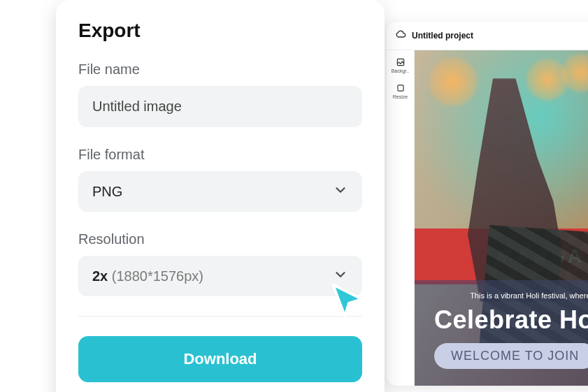 The width and height of the screenshot is (588, 392). Describe the element at coordinates (220, 70) in the screenshot. I see `file-name-label: File name` at that location.